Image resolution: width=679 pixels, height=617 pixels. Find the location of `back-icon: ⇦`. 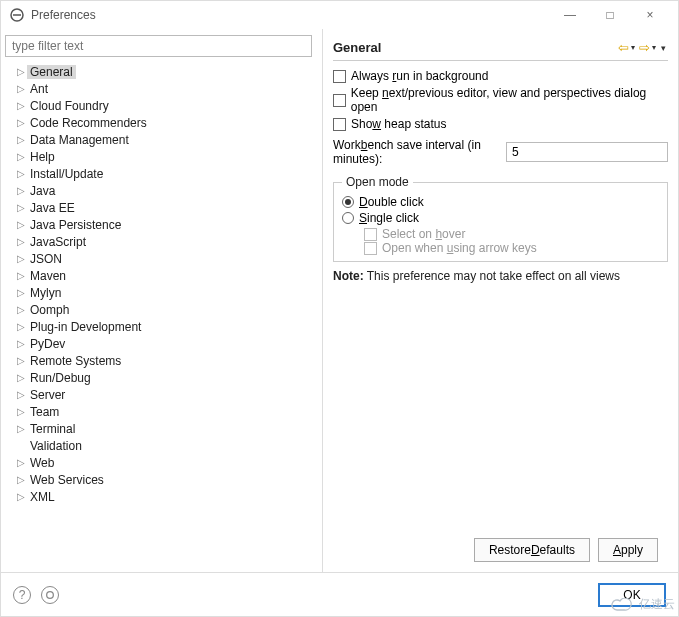

back-icon: ⇦ is located at coordinates (624, 48).